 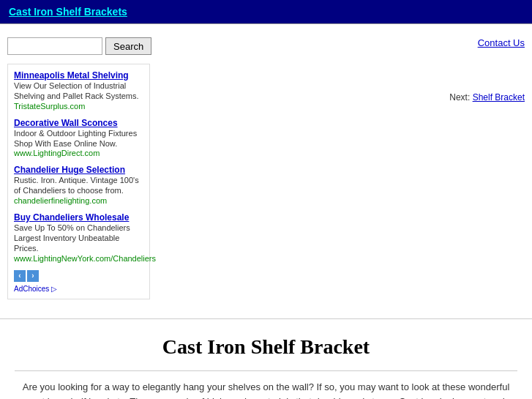 I want to click on ad-text-3: Rustic. Iron. Antique. Vintage 100's of …, so click(x=76, y=185).